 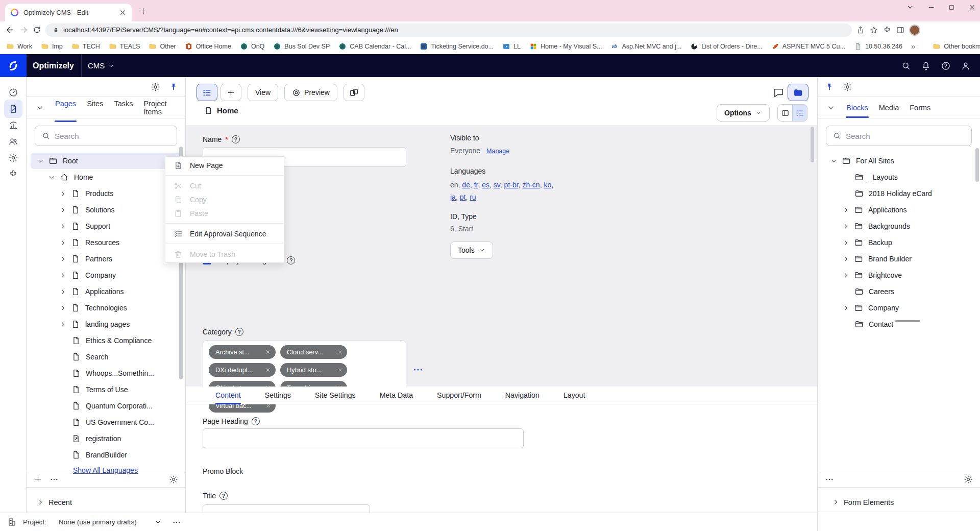 What do you see at coordinates (498, 151) in the screenshot?
I see `manage-visibility-link: Manage` at bounding box center [498, 151].